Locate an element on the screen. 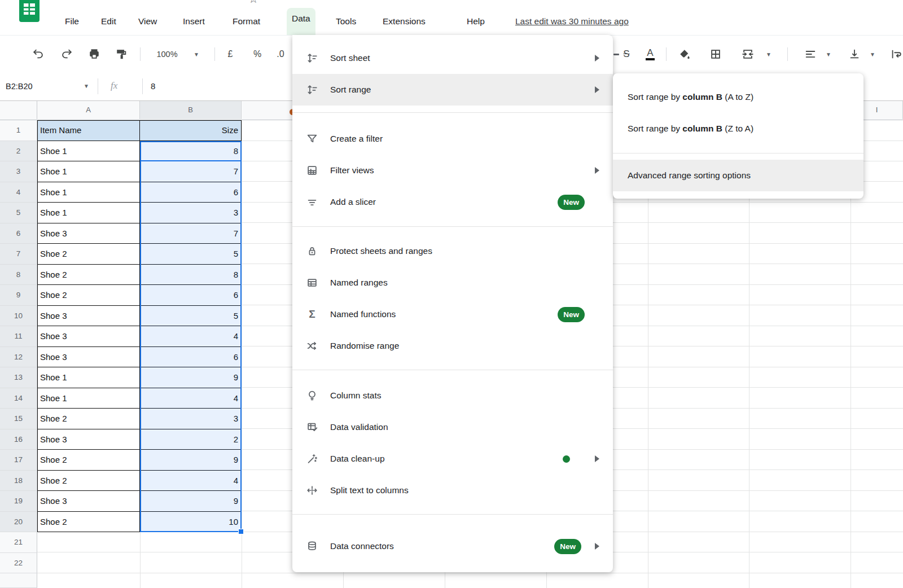  row-header-14: 14 is located at coordinates (19, 398).